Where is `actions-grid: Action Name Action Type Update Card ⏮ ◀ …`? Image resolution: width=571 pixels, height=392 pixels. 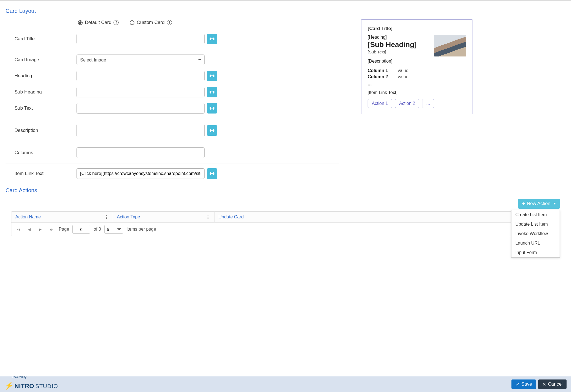
actions-grid: Action Name Action Type Update Card ⏮ ◀ … is located at coordinates (286, 224).